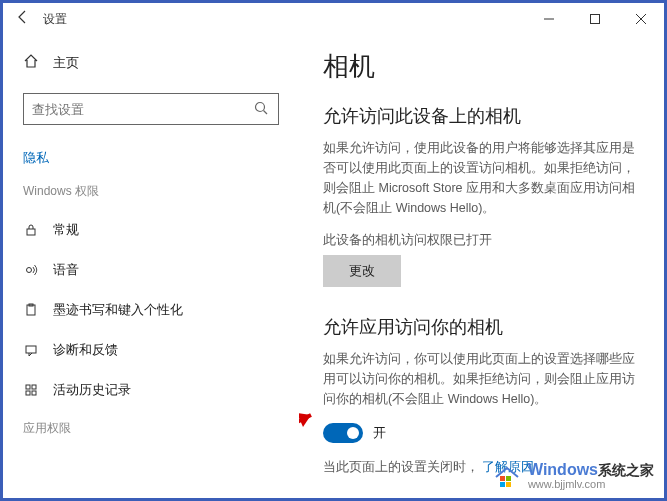 Image resolution: width=667 pixels, height=501 pixels. I want to click on nav-activity-history: 活动历史记录, so click(151, 390).